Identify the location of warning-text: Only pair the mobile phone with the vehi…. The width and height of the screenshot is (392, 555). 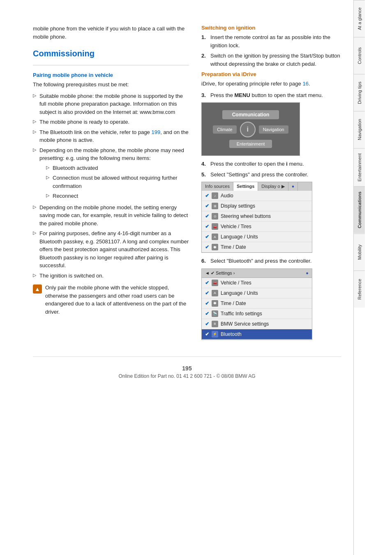
(117, 300).